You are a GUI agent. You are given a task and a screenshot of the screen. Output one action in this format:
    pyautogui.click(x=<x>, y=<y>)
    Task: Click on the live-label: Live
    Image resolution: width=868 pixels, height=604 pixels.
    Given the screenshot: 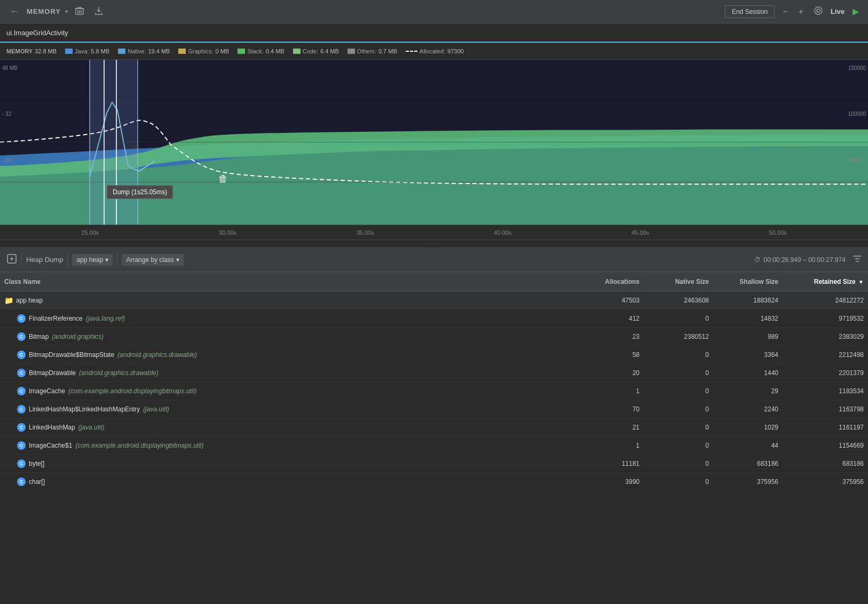 What is the action you would take?
    pyautogui.click(x=838, y=12)
    